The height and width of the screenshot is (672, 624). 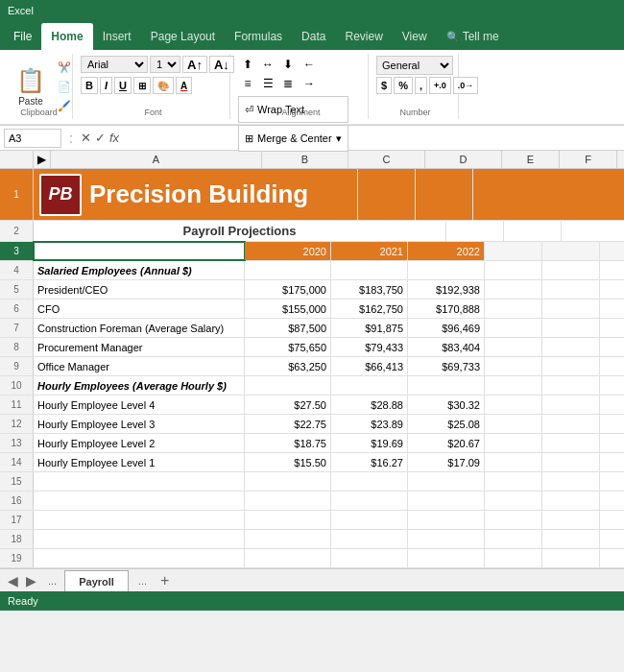 What do you see at coordinates (514, 348) in the screenshot?
I see `cell-8-e` at bounding box center [514, 348].